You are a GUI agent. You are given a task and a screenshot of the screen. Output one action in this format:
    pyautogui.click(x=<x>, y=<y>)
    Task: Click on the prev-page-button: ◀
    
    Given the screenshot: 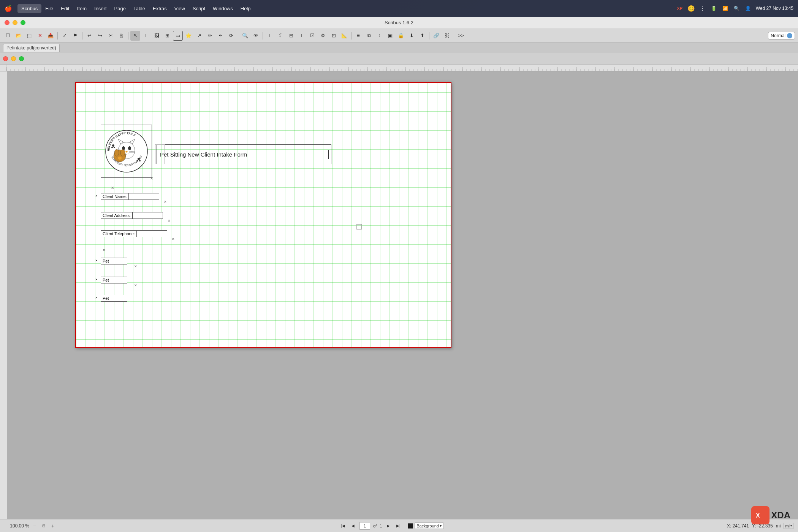 What is the action you would take?
    pyautogui.click(x=353, y=526)
    